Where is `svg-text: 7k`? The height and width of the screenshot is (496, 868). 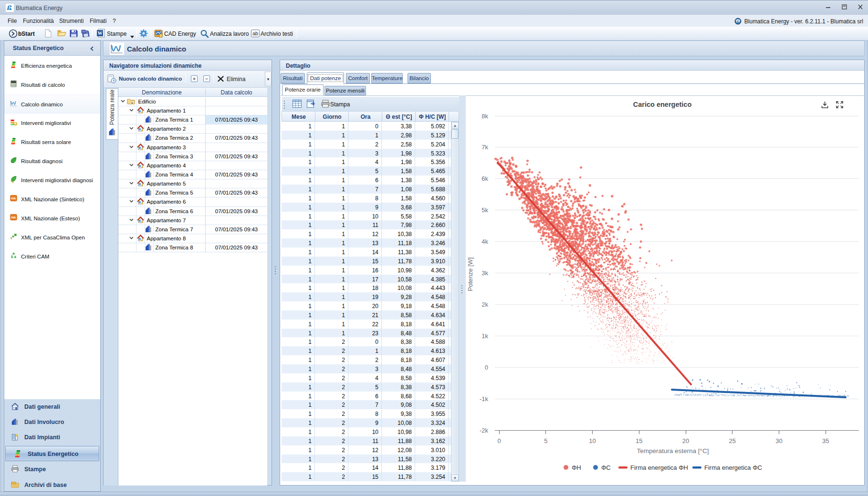 svg-text: 7k is located at coordinates (485, 147).